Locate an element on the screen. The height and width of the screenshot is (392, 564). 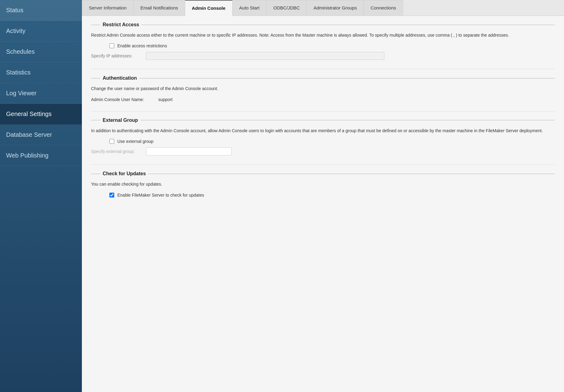
specify-external-group-label: Specify external group: is located at coordinates (119, 151).